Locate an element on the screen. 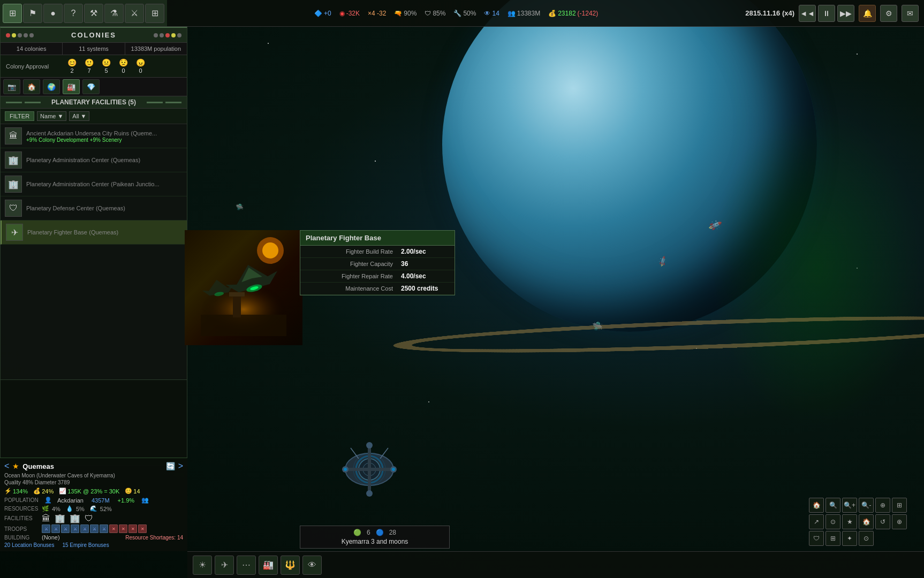 This screenshot has width=924, height=578. facility-admin1-name: Planetary Administration Center (Quemeas… is located at coordinates (104, 160).